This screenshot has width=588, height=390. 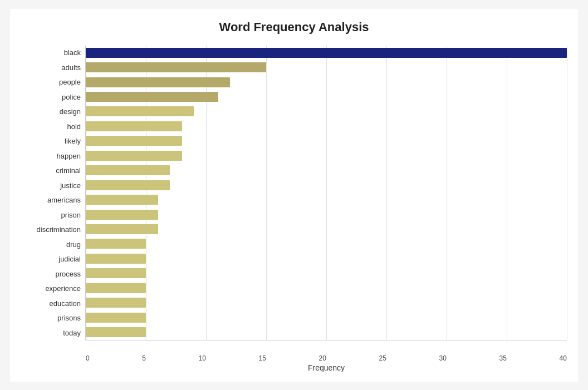 What do you see at coordinates (88, 358) in the screenshot?
I see `x-tick: 0` at bounding box center [88, 358].